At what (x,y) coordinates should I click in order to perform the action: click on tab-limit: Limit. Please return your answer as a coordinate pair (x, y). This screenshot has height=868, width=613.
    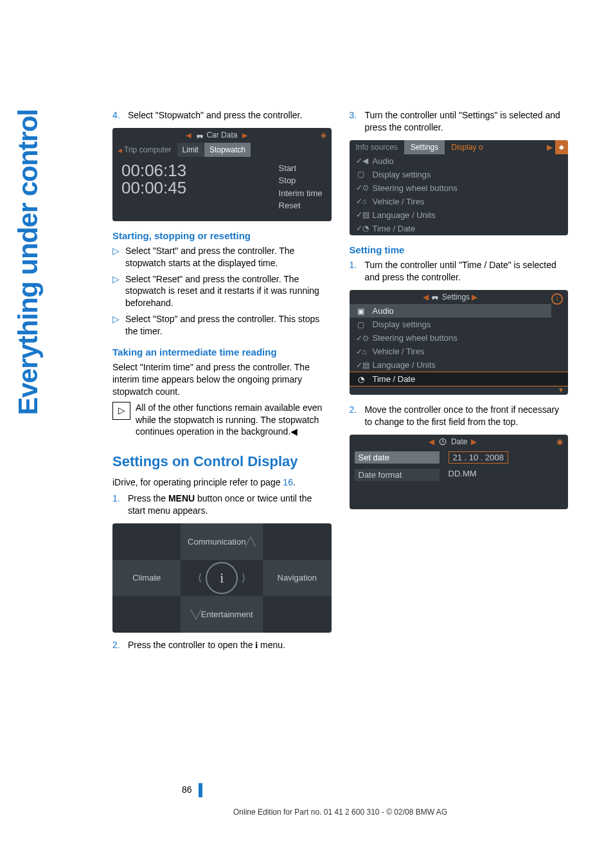
    Looking at the image, I should click on (191, 150).